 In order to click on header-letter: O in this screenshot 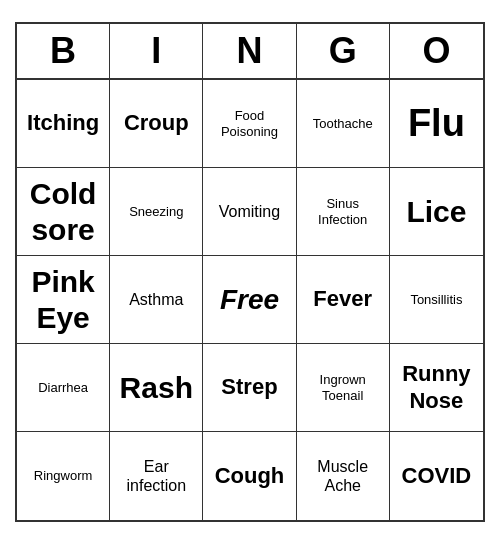, I will do `click(436, 51)`.